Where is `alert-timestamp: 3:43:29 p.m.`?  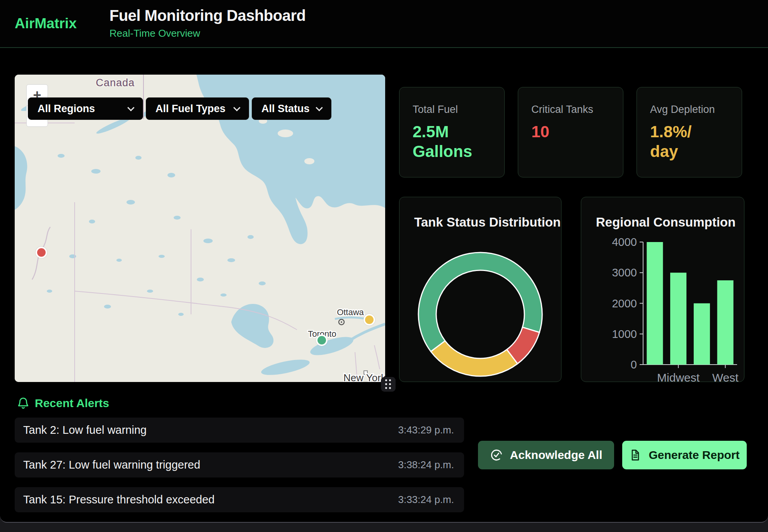 alert-timestamp: 3:43:29 p.m. is located at coordinates (426, 430).